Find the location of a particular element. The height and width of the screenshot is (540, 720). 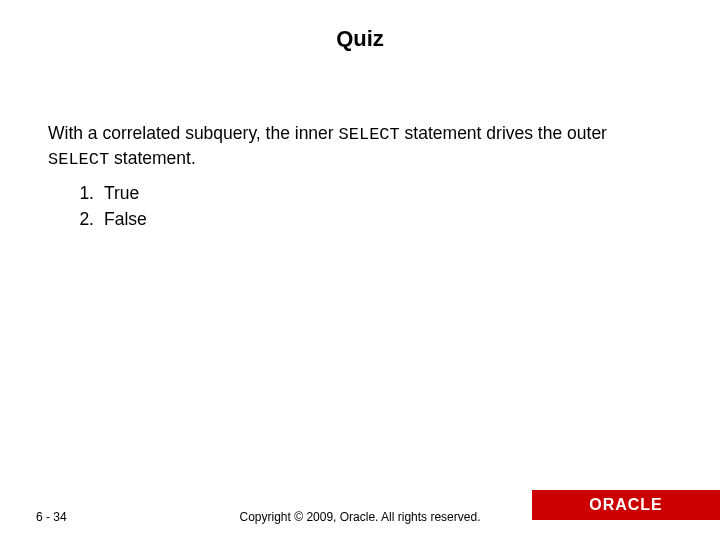

code-keyword-1: SELECT is located at coordinates (370, 134).